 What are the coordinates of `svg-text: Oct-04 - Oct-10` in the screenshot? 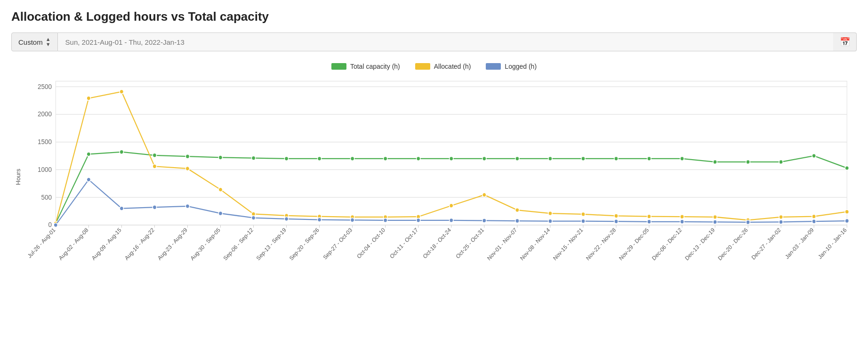 It's located at (371, 243).